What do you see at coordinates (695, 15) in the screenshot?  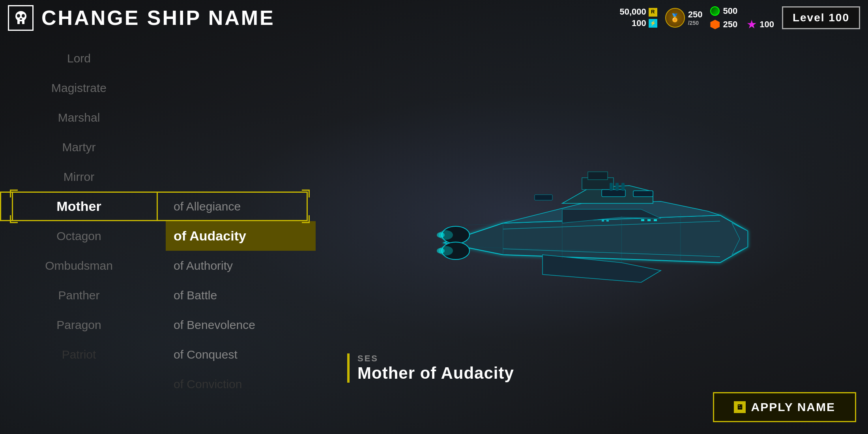 I see `medals-value: 250` at bounding box center [695, 15].